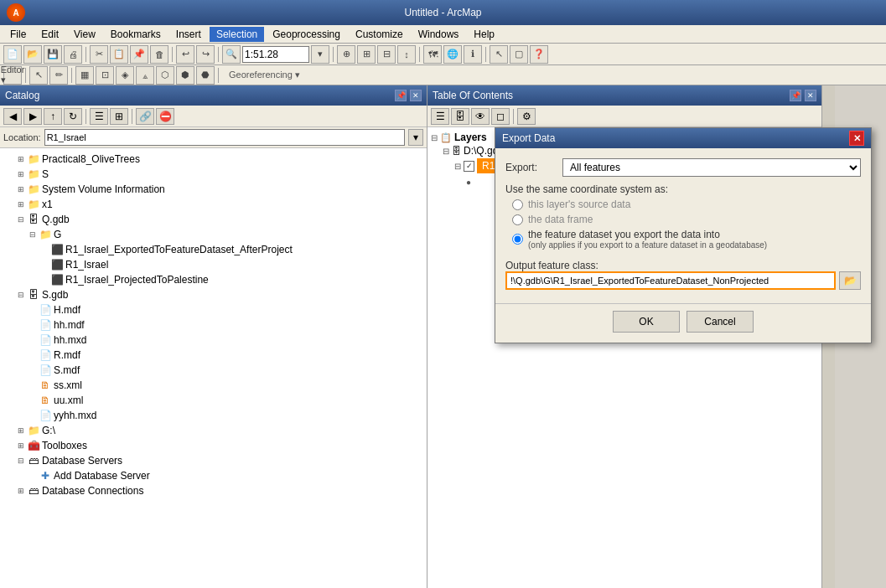 This screenshot has height=588, width=886. What do you see at coordinates (213, 415) in the screenshot?
I see `tree-item-yyhhmxd: 📄 yyhh.mxd` at bounding box center [213, 415].